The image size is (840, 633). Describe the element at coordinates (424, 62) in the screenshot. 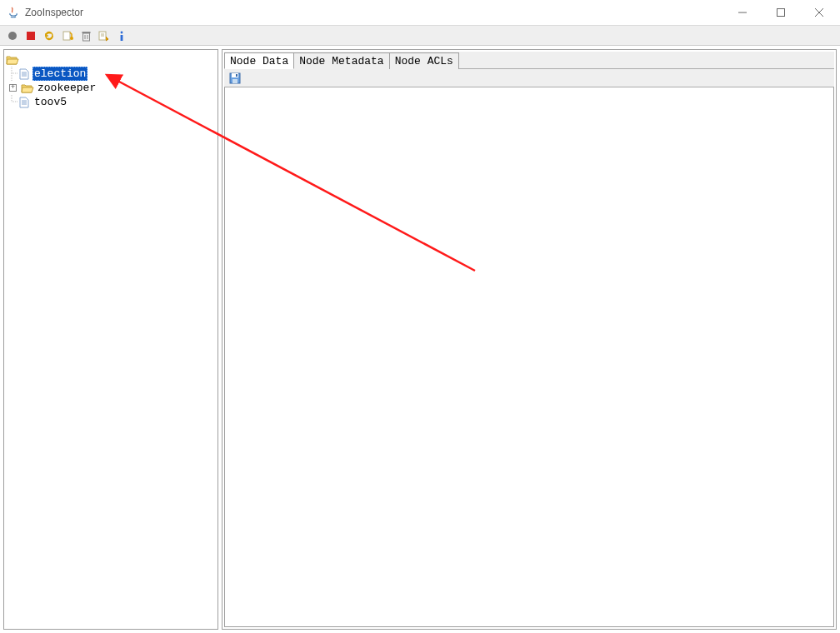

I see `tab-label: Node ACLs` at that location.